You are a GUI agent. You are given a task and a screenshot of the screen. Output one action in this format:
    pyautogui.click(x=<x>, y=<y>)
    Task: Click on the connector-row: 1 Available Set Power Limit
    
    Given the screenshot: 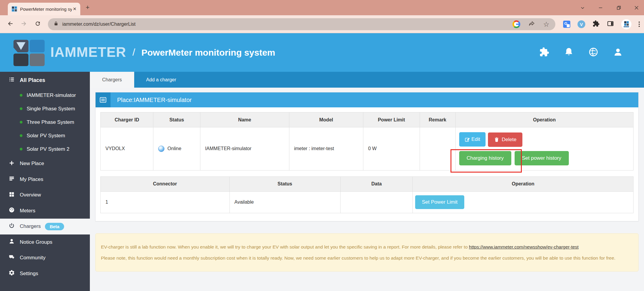 What is the action you would take?
    pyautogui.click(x=367, y=202)
    